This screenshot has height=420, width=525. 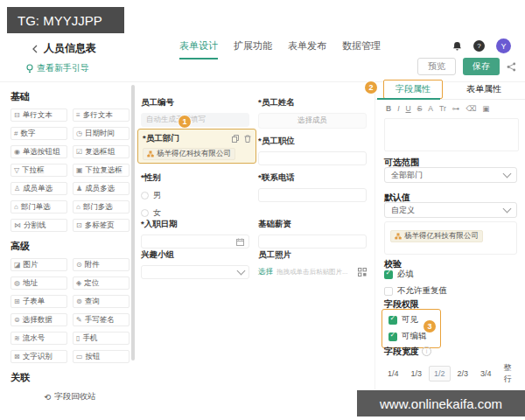 What do you see at coordinates (102, 338) in the screenshot?
I see `field-type-chip: ▯手机` at bounding box center [102, 338].